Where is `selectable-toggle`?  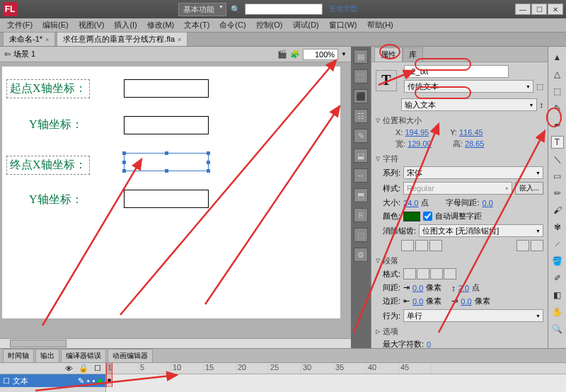
selectable-toggle is located at coordinates (408, 246).